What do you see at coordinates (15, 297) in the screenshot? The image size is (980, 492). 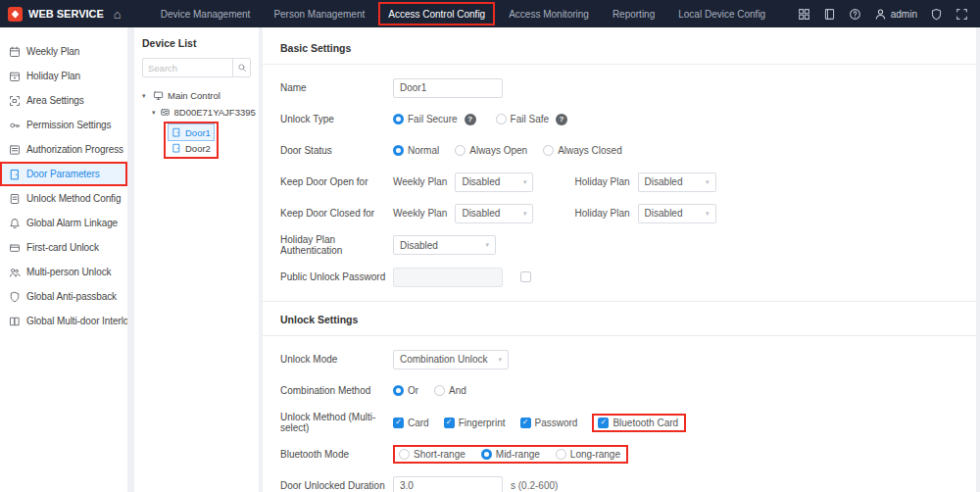 I see `shield-icon` at bounding box center [15, 297].